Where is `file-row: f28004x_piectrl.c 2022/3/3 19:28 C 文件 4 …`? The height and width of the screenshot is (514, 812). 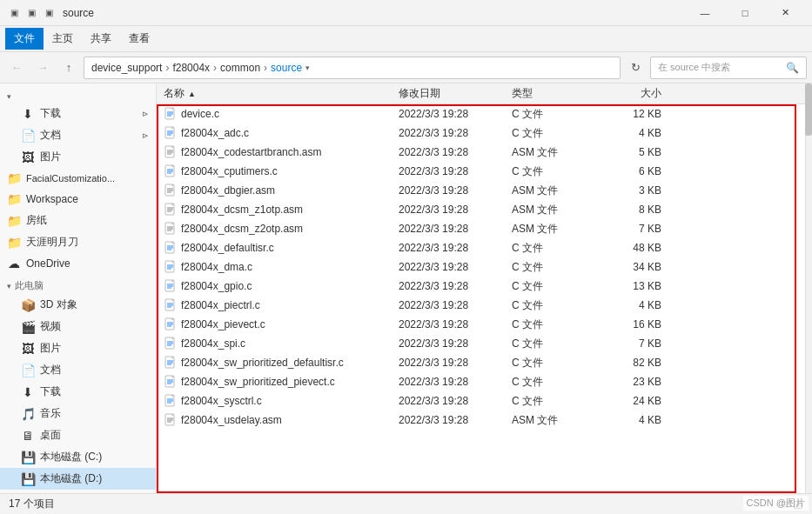
file-row: f28004x_piectrl.c 2022/3/3 19:28 C 文件 4 … is located at coordinates (480, 305).